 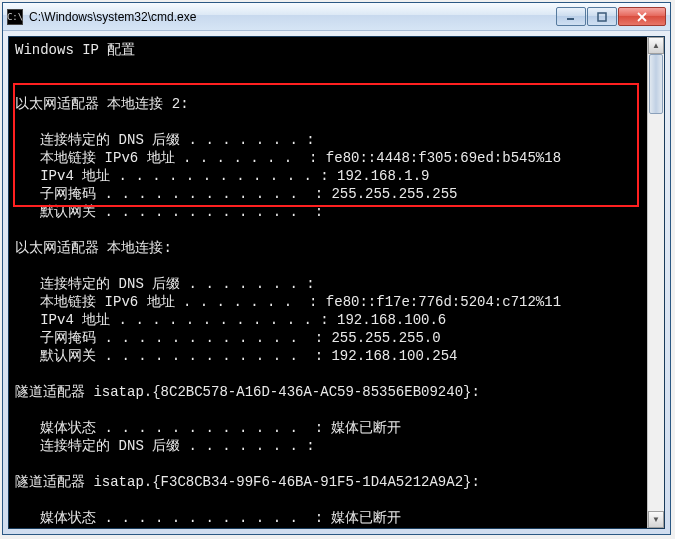 What do you see at coordinates (611, 16) in the screenshot?
I see `window-controls` at bounding box center [611, 16].